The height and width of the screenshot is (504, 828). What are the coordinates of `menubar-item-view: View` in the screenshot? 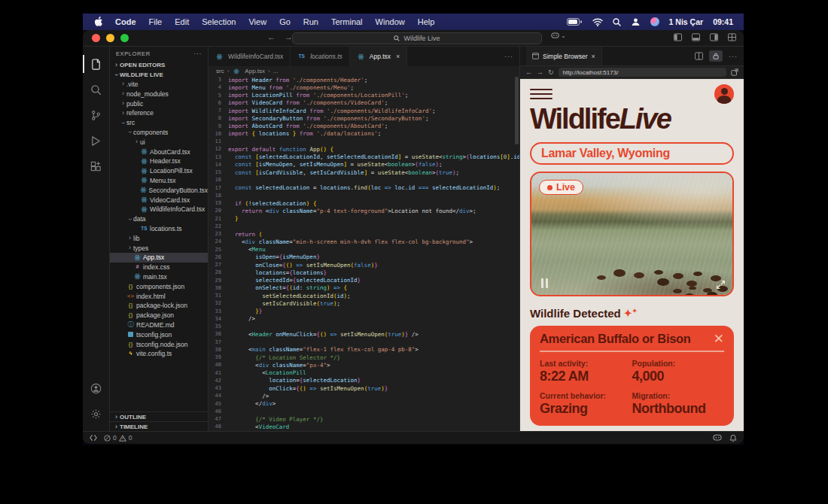 It's located at (257, 22).